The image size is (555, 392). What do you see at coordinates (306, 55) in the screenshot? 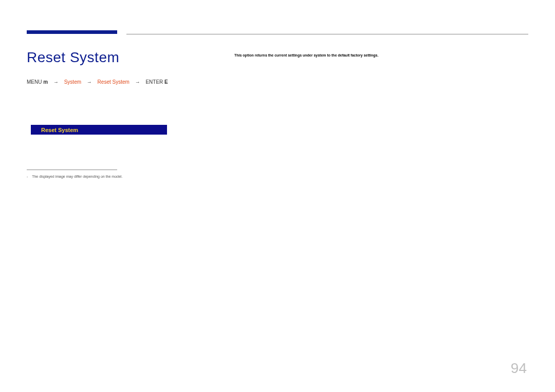
I see `description-text: This option returns the current settings…` at bounding box center [306, 55].